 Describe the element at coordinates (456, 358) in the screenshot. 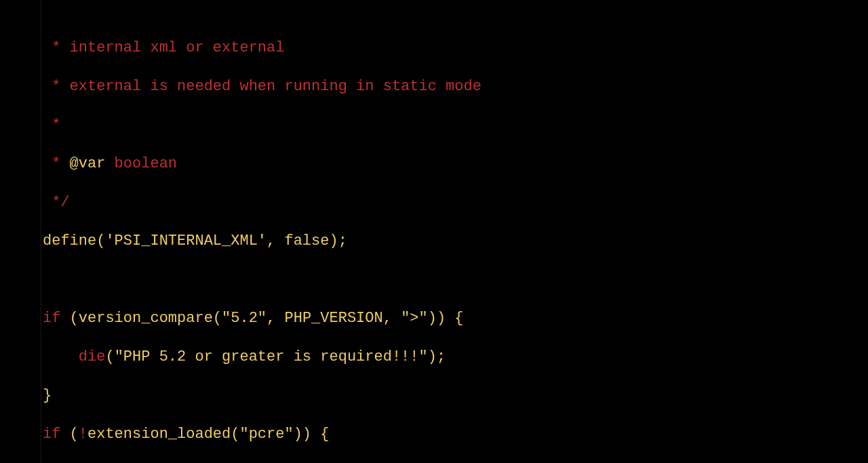

I see `code-line: die("PHP 5.2 or greater is required!!!")…` at that location.